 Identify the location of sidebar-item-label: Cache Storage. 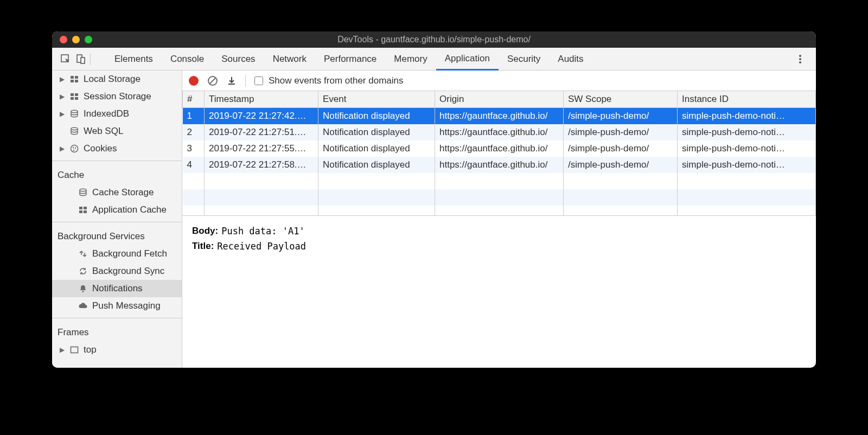
(123, 193).